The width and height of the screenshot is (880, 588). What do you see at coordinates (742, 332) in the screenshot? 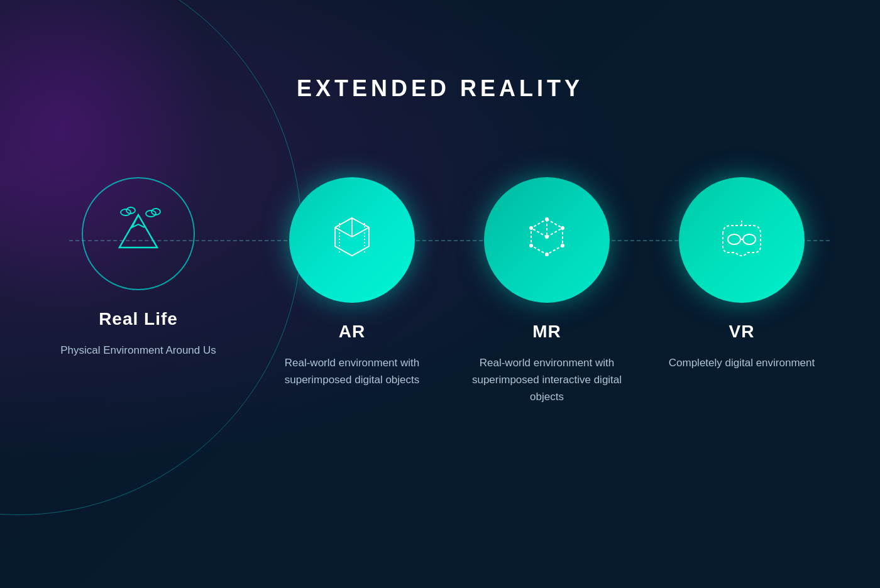
I see `vr-label: VR` at bounding box center [742, 332].